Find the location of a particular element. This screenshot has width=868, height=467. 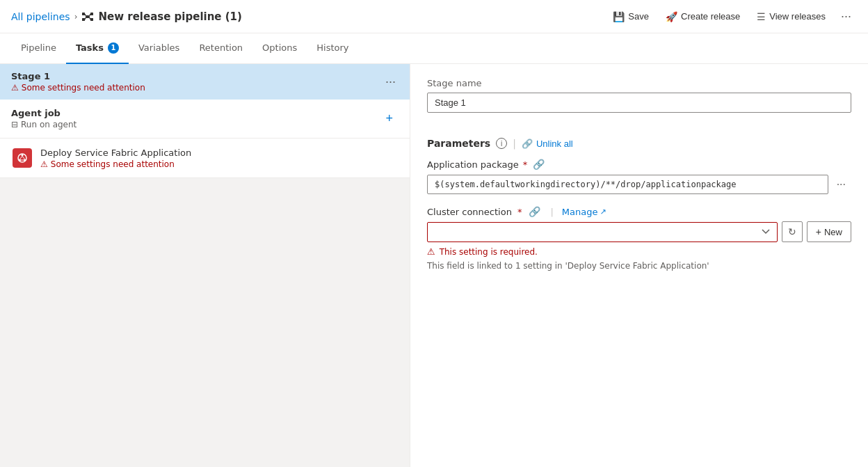

more-options-button: ··· is located at coordinates (846, 17).